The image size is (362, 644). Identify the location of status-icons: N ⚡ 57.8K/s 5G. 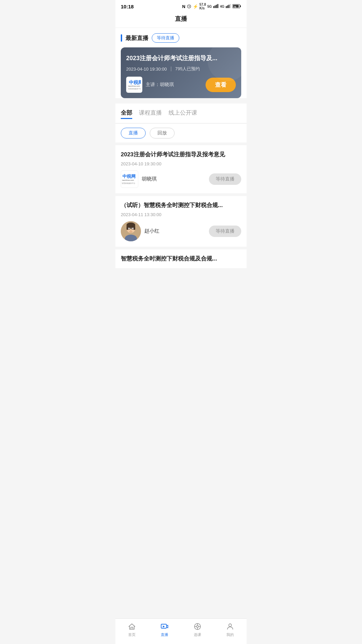
(212, 6).